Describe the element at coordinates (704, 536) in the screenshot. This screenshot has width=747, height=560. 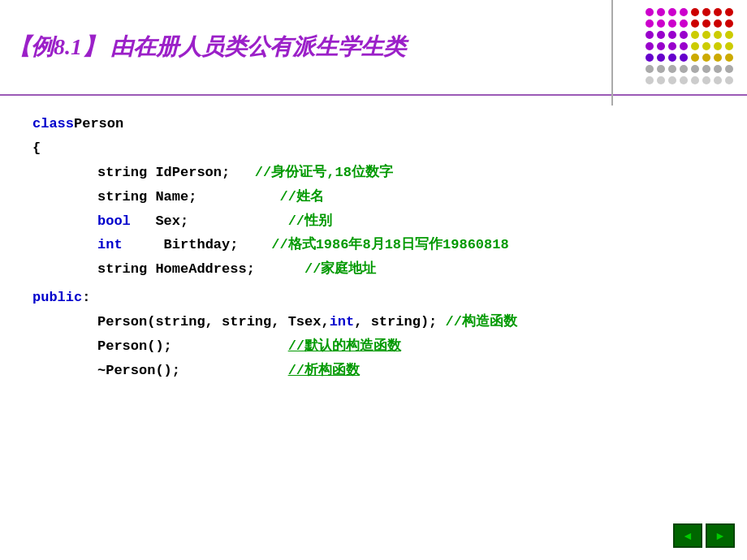
I see `nav-buttons: ◄ ►` at that location.